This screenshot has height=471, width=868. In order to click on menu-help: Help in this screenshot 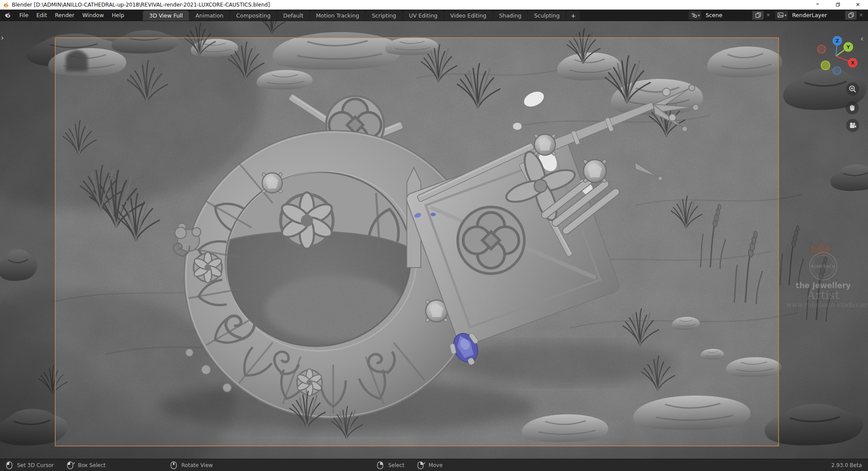, I will do `click(118, 15)`.